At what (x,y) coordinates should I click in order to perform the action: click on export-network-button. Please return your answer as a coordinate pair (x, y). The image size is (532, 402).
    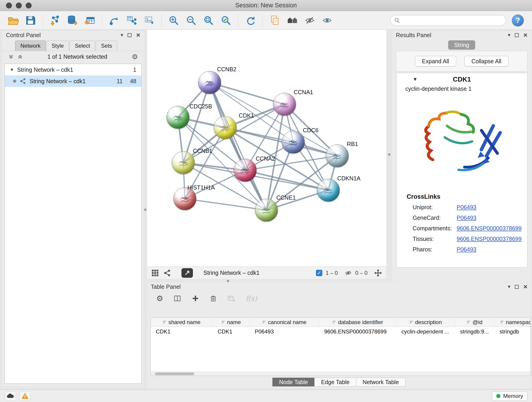
    Looking at the image, I should click on (114, 20).